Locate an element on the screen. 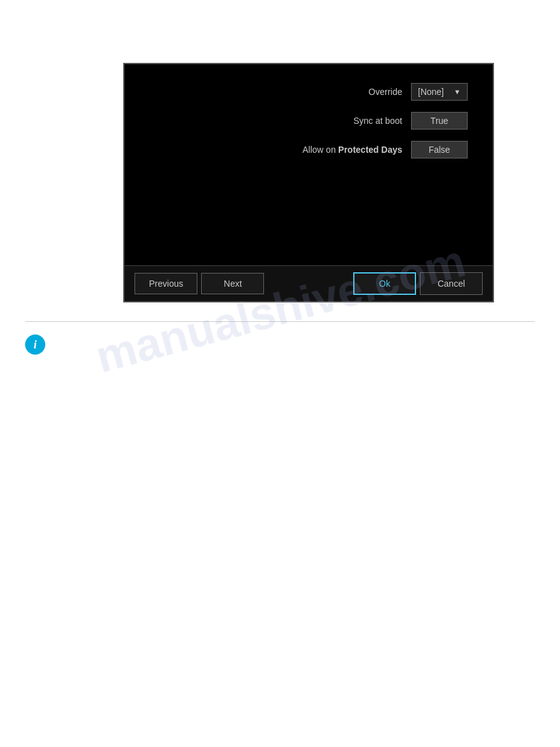 The height and width of the screenshot is (747, 560). form-row-sync: Sync at boot True is located at coordinates (309, 121).